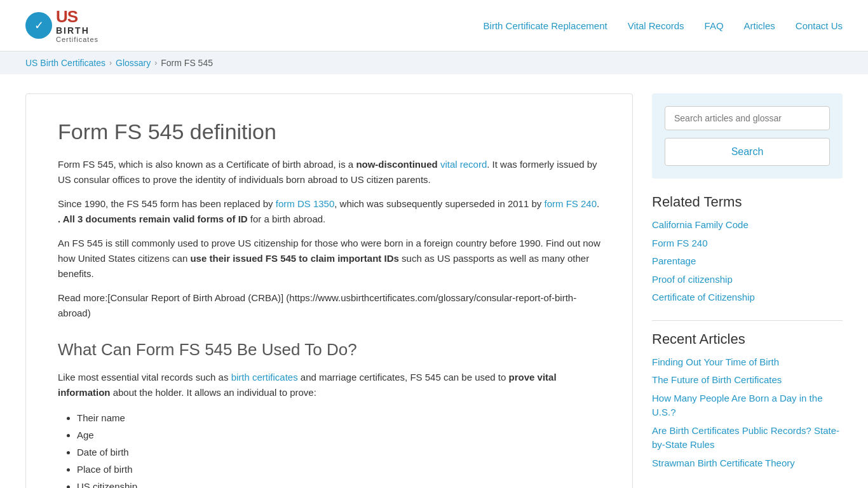  What do you see at coordinates (747, 225) in the screenshot?
I see `related-term-0: California Family Code` at bounding box center [747, 225].